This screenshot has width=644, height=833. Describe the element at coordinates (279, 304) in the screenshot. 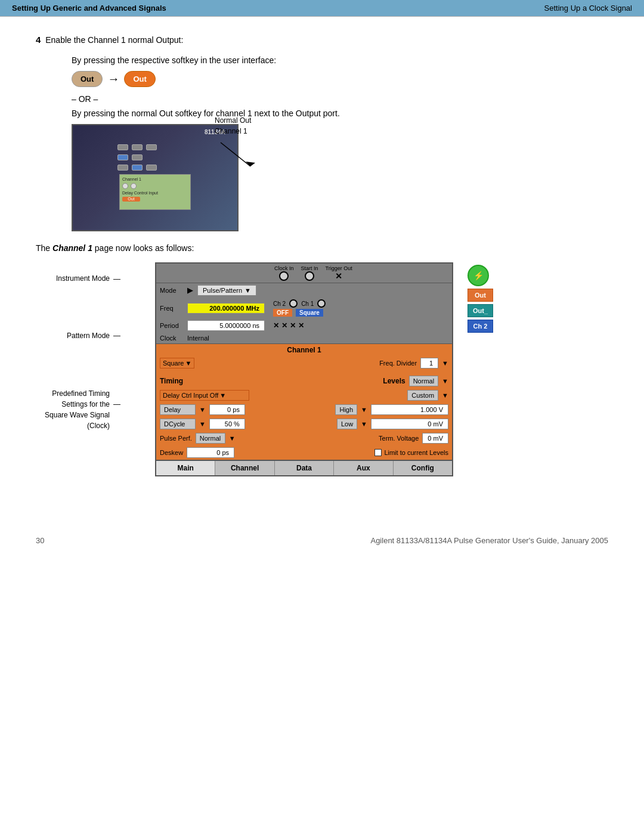

I see `ch2-label: Ch 2` at that location.